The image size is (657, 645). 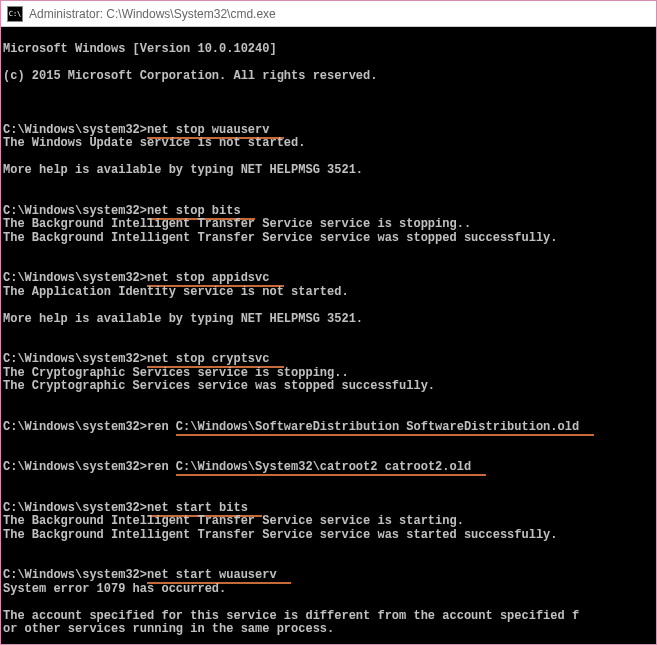 What do you see at coordinates (328, 576) in the screenshot?
I see `prompt-line: C:\Windows\system32>net start wuauserv` at bounding box center [328, 576].